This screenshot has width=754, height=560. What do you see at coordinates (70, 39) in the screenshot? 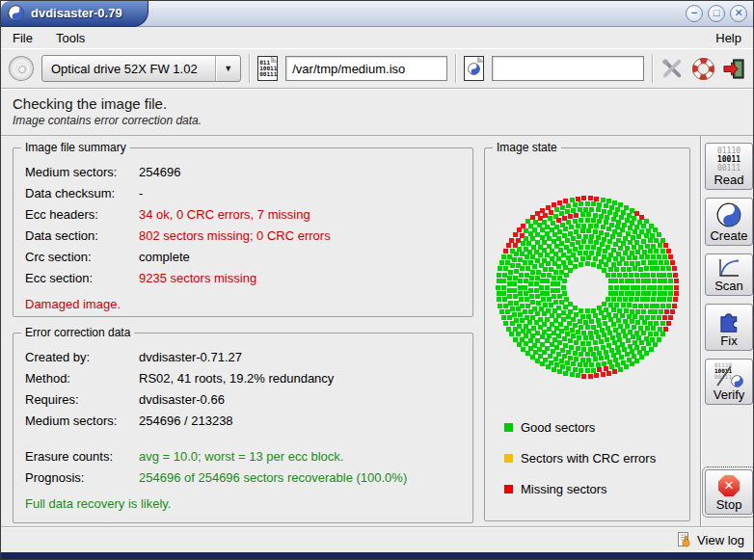
I see `menu-tools: Tools` at bounding box center [70, 39].